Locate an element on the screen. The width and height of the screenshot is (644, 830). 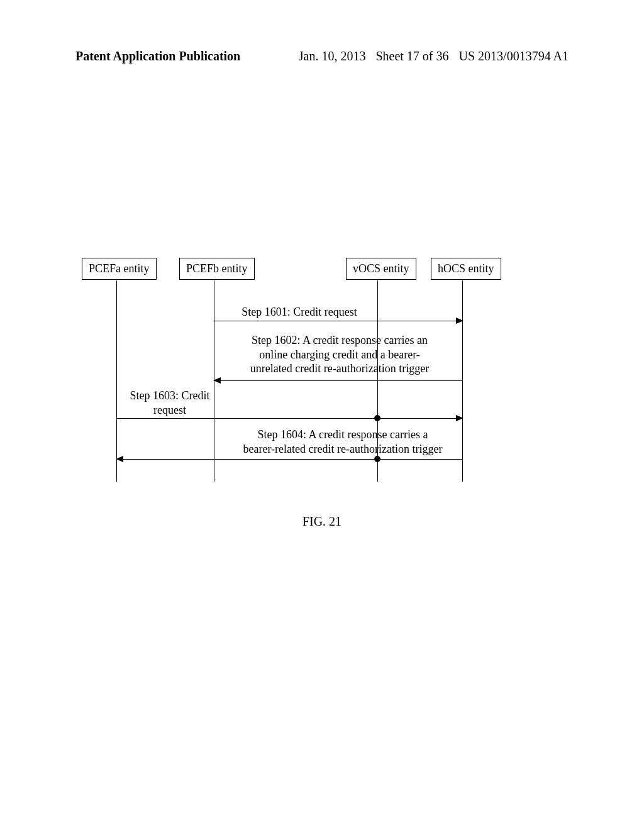
msg-1604-label: Step 1604: A credit response carries a b… is located at coordinates (343, 441).